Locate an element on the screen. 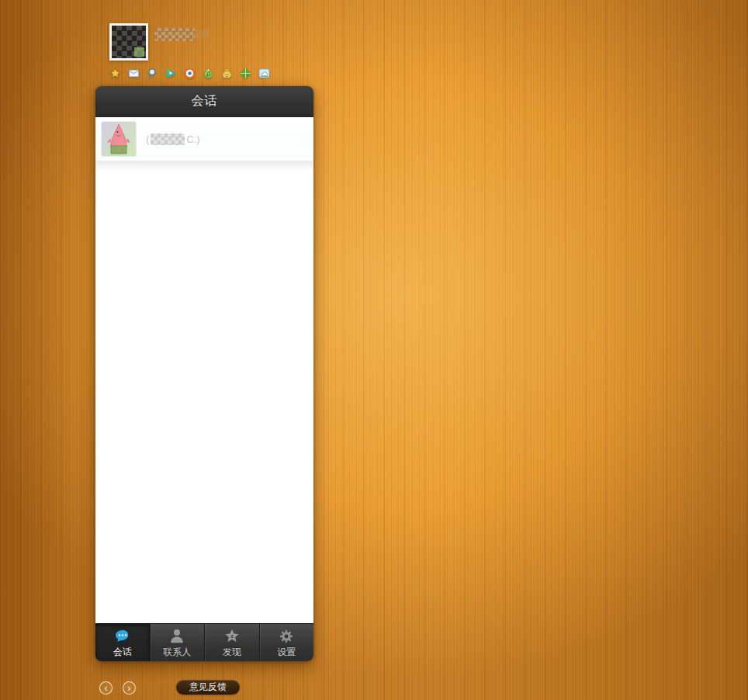  favorites-star-icon is located at coordinates (115, 73).